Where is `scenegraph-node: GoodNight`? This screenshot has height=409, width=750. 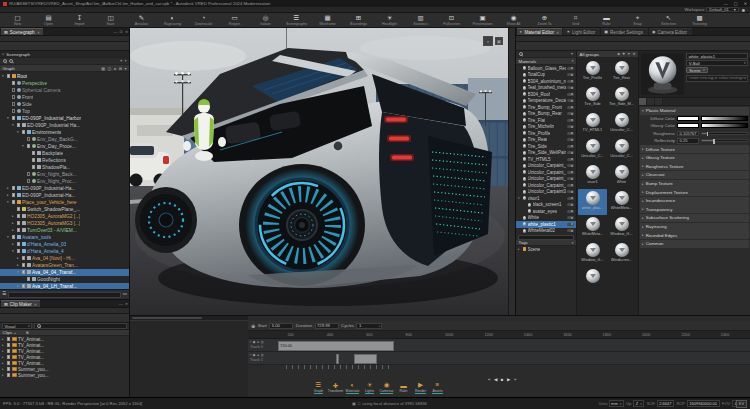 scenegraph-node: GoodNight is located at coordinates (64, 280).